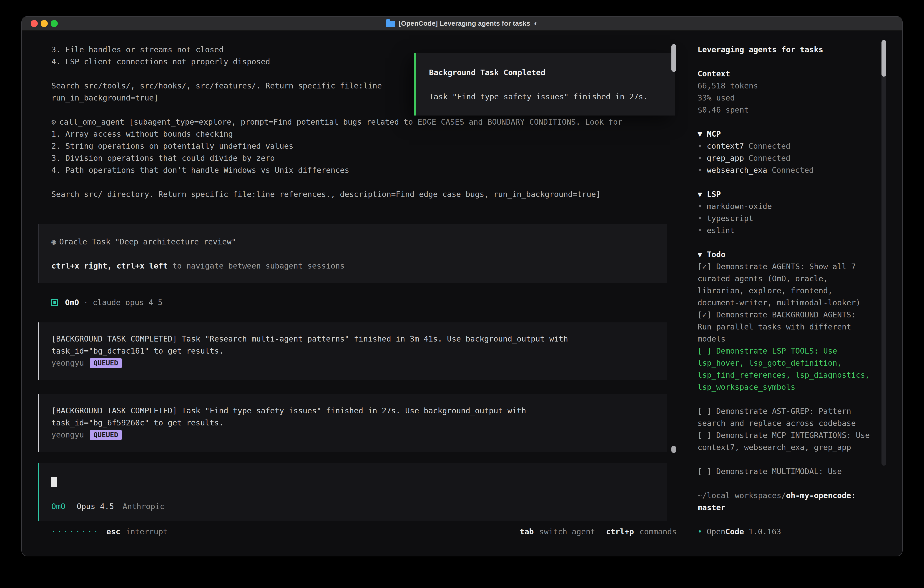 This screenshot has height=588, width=924. I want to click on zoom-button, so click(54, 23).